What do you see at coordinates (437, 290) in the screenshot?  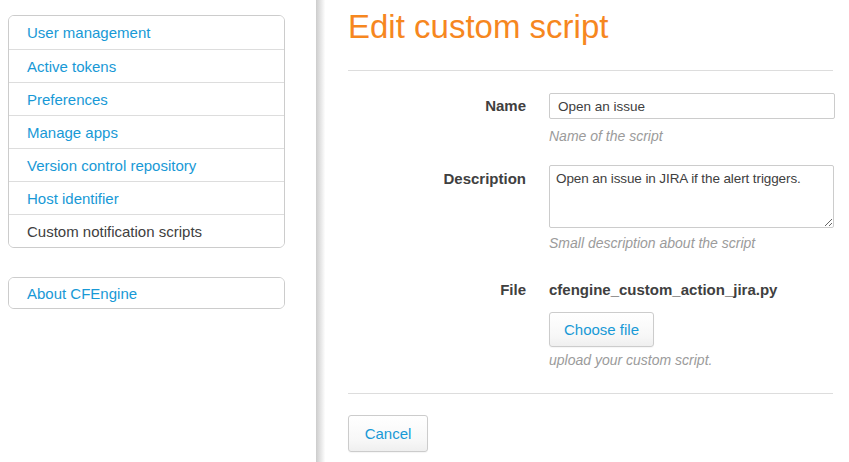 I see `file-label: File` at bounding box center [437, 290].